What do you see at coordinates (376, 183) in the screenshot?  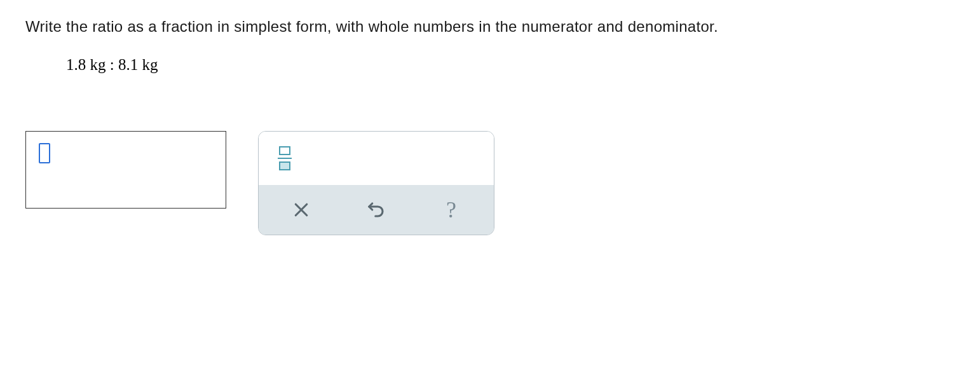 I see `math-toolbox: ?` at bounding box center [376, 183].